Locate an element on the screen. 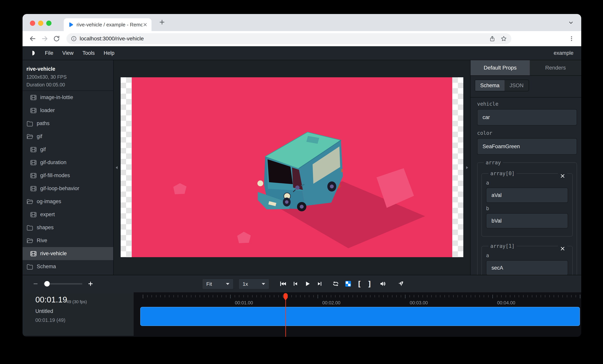  playhead-marker is located at coordinates (286, 297).